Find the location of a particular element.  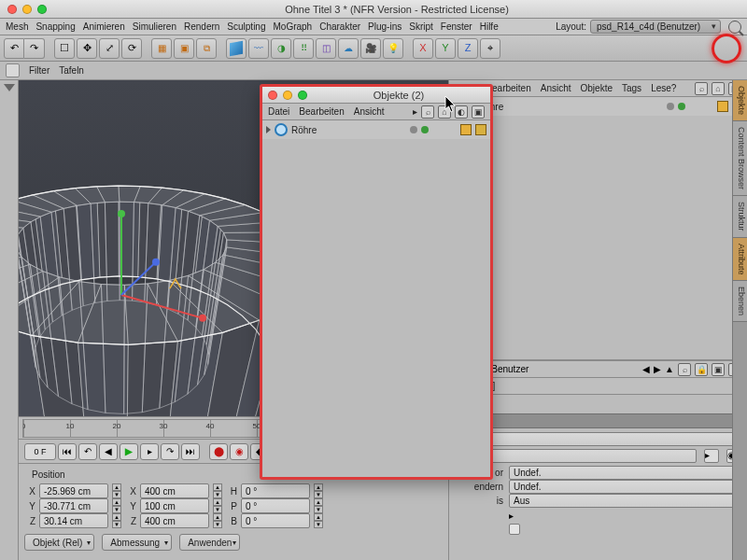

record-button: ⬤ is located at coordinates (218, 452).